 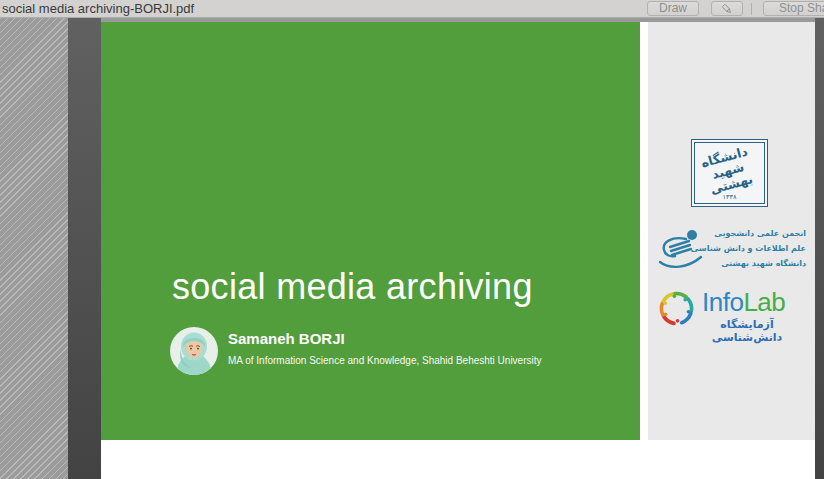 What do you see at coordinates (730, 173) in the screenshot?
I see `university-emblem: دانشگاه شهید بهشتی ۱۳۳۸` at bounding box center [730, 173].